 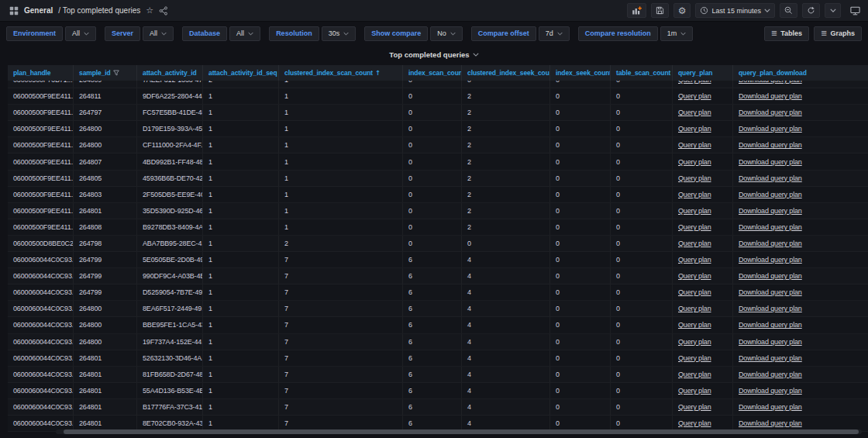 What do you see at coordinates (438, 113) in the screenshot?
I see `table-row: 06000500F9EE411... 264797 FC57E5BB-41DE-…` at bounding box center [438, 113].